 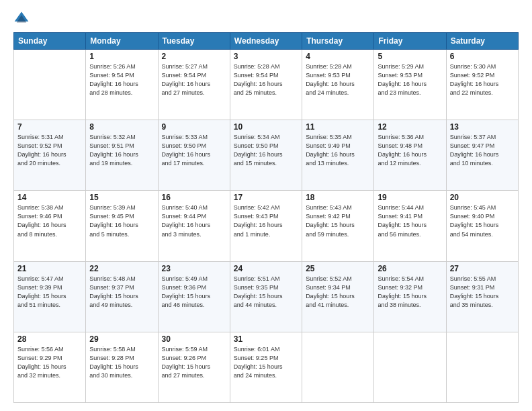 I want to click on cell-content: Sunrise: 5:34 AM Sunset: 9:50 PM Dayligh…, so click(x=266, y=150).